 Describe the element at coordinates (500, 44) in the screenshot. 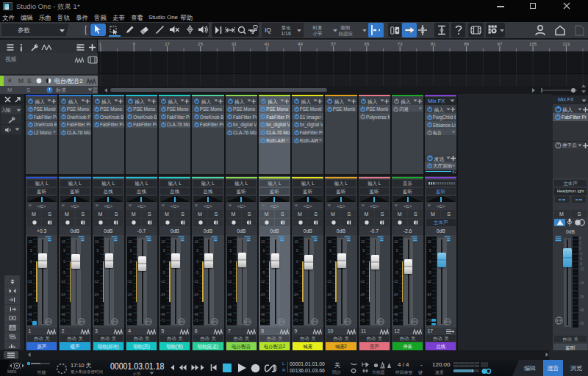

I see `svg-text: 97` at that location.